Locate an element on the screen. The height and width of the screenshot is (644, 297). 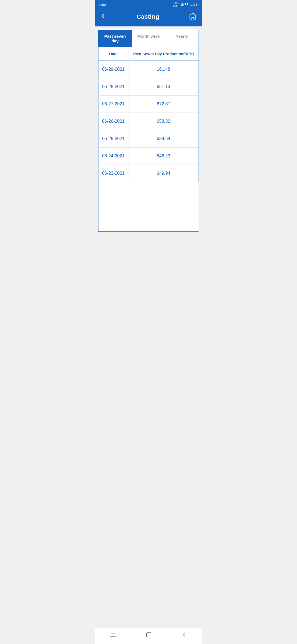
app-header: Casting is located at coordinates (148, 18).